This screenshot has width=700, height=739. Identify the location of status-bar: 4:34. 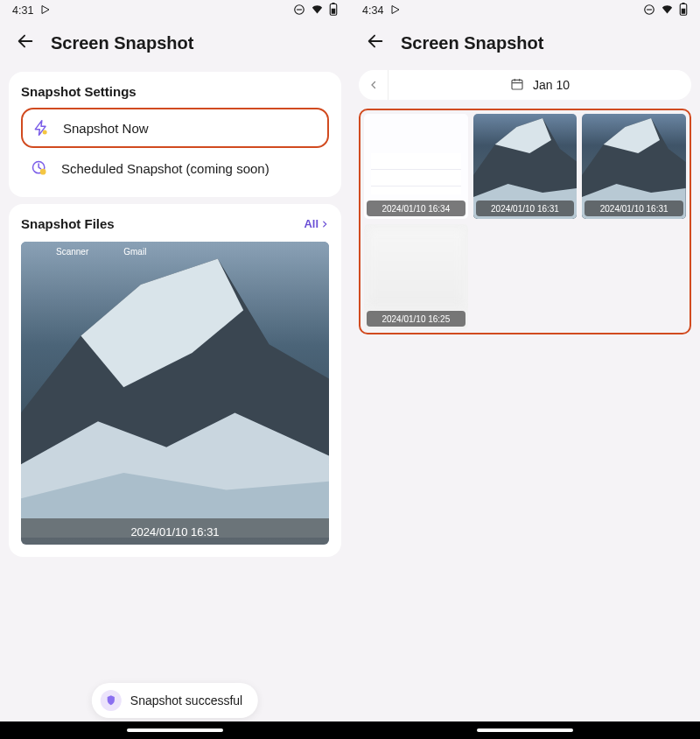
(525, 11).